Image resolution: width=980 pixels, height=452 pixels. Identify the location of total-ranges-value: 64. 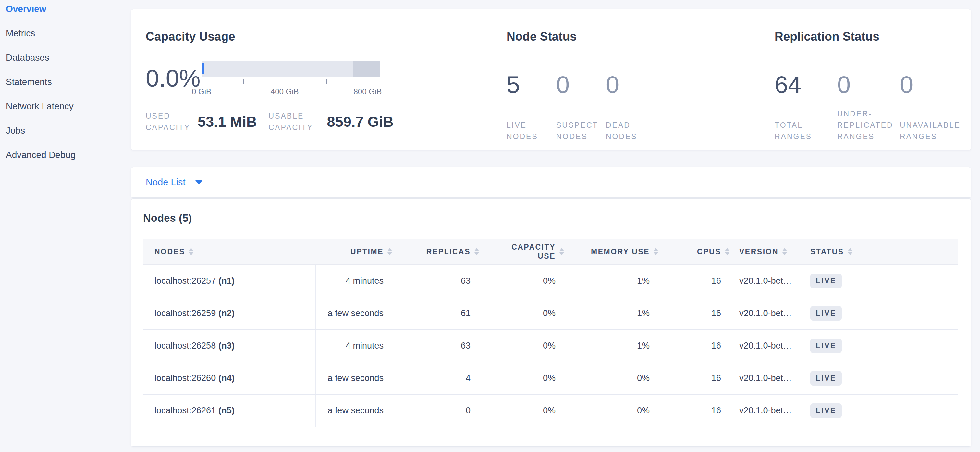
(806, 85).